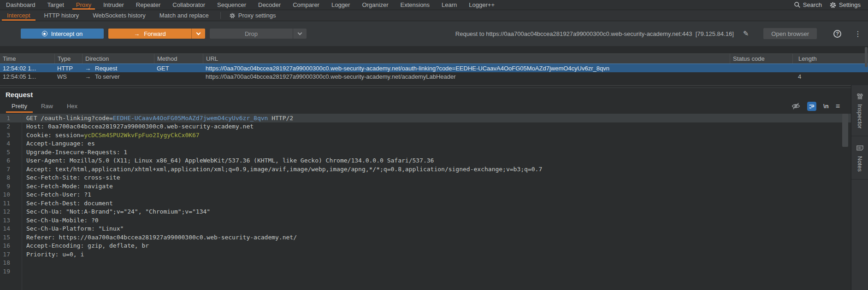  I want to click on editor-menu-icon: ≡, so click(838, 106).